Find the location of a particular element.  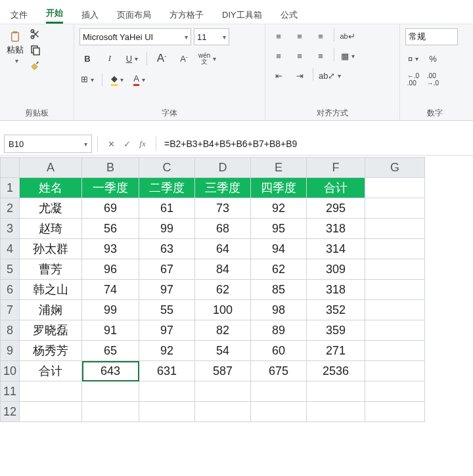

col-header-G: G is located at coordinates (395, 168).